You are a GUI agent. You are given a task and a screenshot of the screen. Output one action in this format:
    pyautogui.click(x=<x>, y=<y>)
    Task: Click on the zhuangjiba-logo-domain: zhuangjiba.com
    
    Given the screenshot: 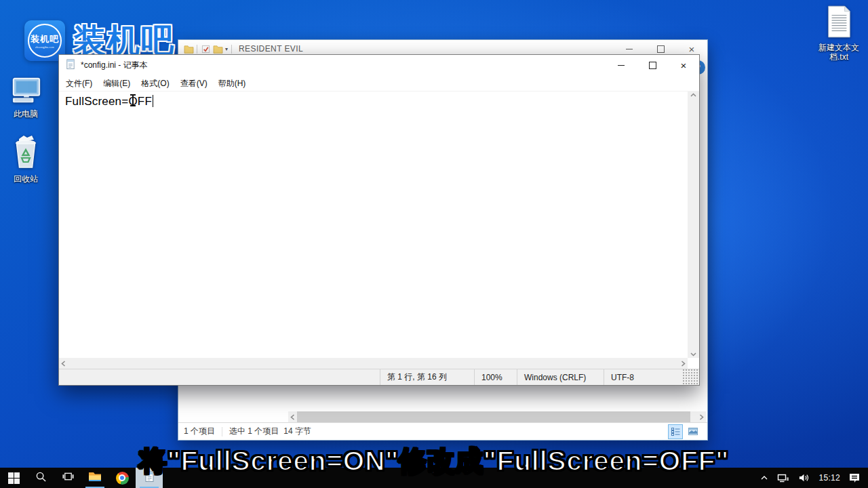 What is the action you would take?
    pyautogui.click(x=45, y=47)
    